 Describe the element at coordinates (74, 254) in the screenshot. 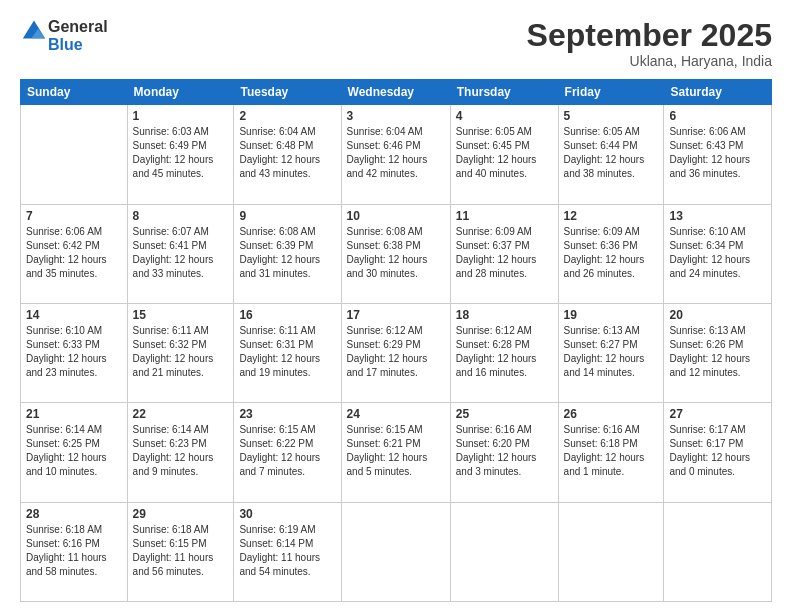

I see `calendar-cell: 7Sunrise: 6:06 AMSunset: 6:42 PMDaylight…` at that location.